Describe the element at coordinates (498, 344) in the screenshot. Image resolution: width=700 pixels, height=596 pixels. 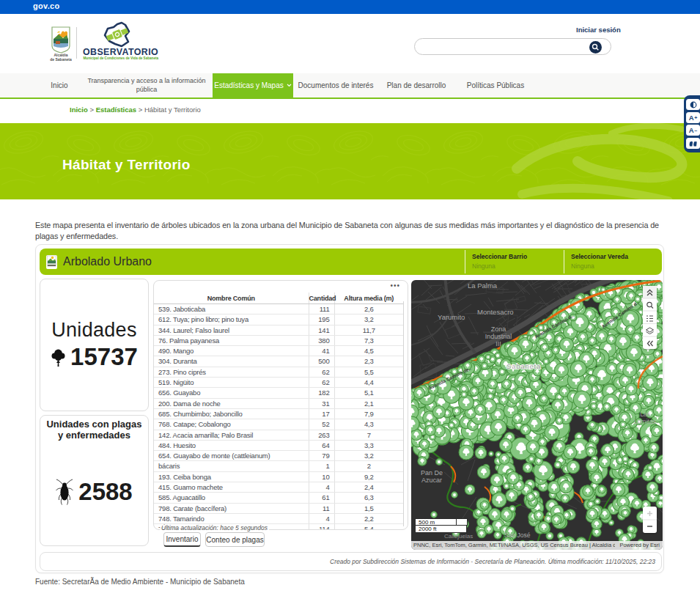
I see `svg-text: III` at that location.